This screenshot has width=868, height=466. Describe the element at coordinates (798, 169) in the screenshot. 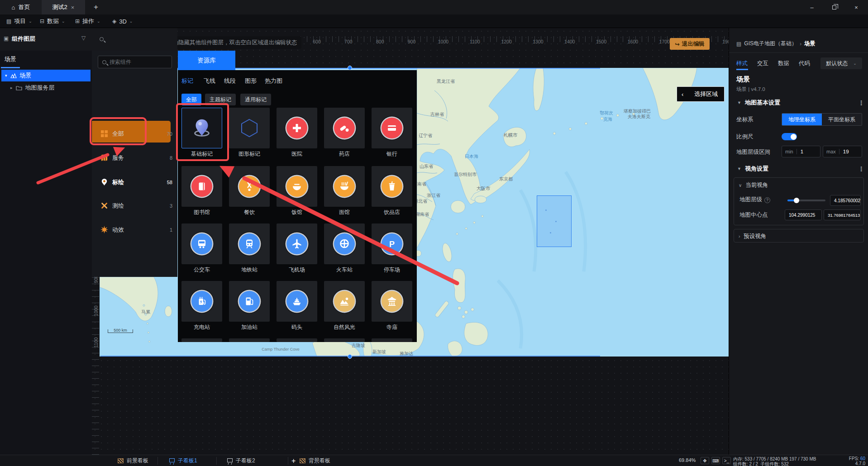

I see `section-view-settings: ▼ 视角设置 •••` at that location.